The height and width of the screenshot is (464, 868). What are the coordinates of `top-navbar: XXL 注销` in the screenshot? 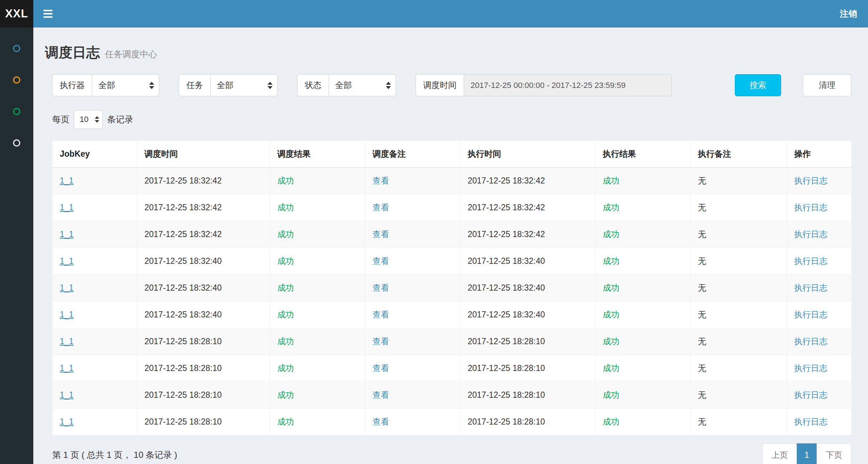 It's located at (434, 14).